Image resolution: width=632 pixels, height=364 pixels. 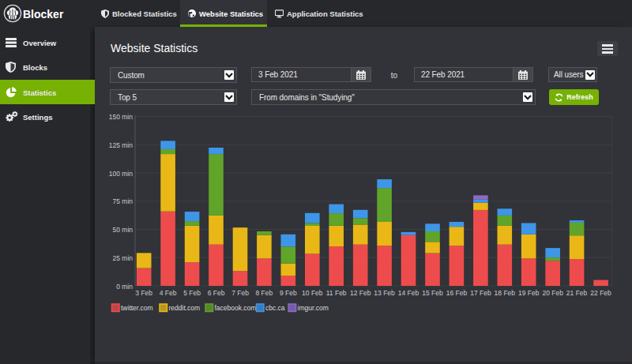 I want to click on svg-text: 7 Feb, so click(x=240, y=293).